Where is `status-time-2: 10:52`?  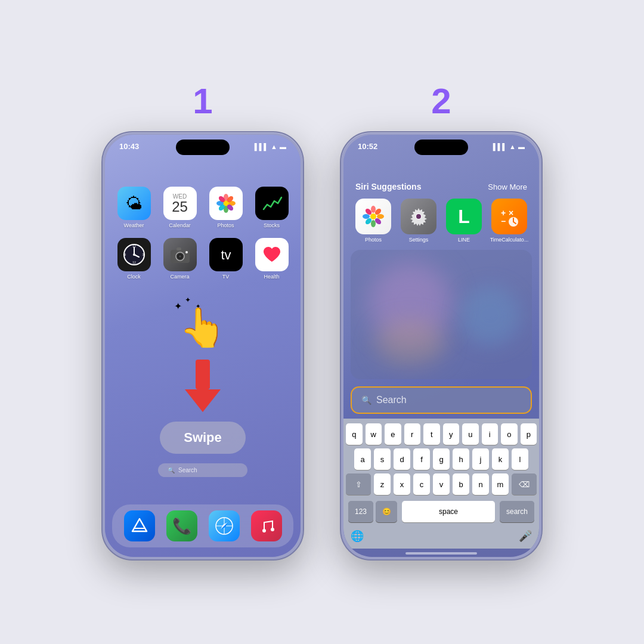
status-time-2: 10:52 is located at coordinates (367, 147).